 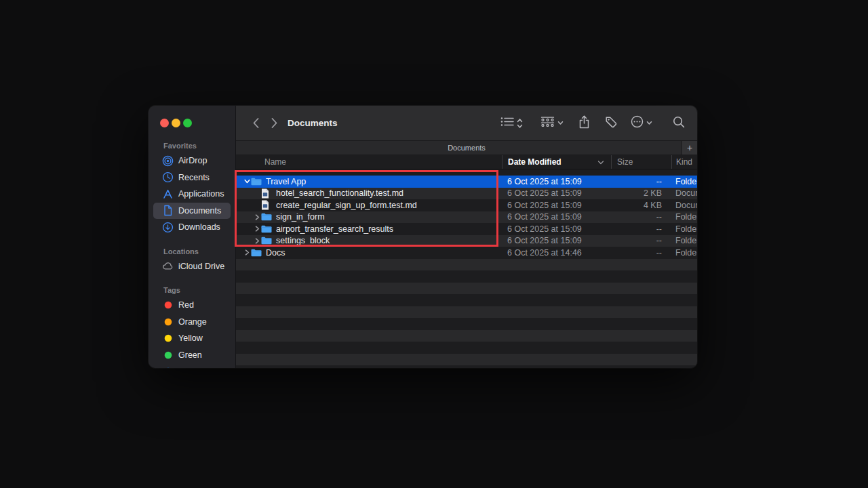 What do you see at coordinates (556, 162) in the screenshot?
I see `column-header-date-modified: Date Modified` at bounding box center [556, 162].